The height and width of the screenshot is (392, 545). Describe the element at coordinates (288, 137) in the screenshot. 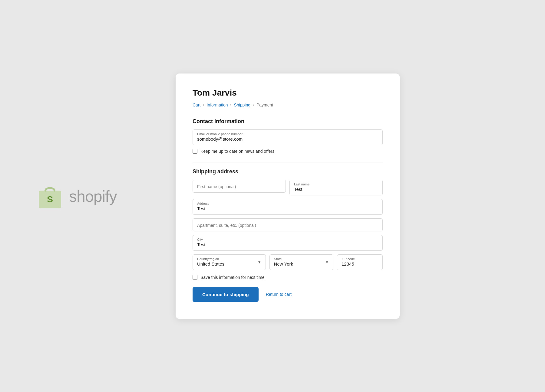

I see `email-wrapper: Email or mobile phone number` at that location.